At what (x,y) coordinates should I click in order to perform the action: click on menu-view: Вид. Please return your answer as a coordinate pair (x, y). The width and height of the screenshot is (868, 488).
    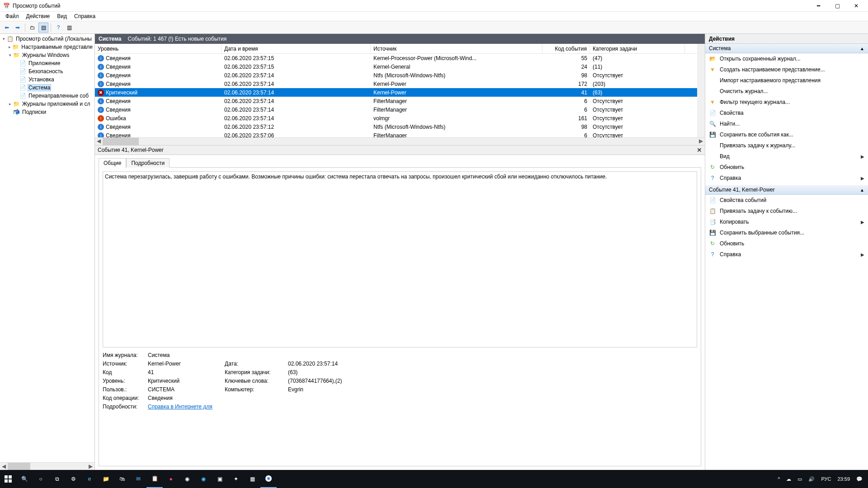
    Looking at the image, I should click on (62, 16).